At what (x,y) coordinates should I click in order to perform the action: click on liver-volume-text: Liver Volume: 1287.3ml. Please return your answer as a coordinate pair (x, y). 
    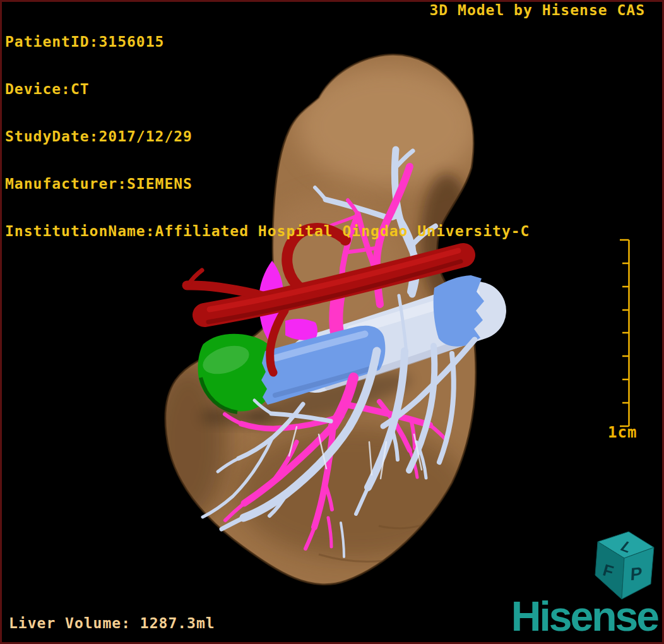
    Looking at the image, I should click on (112, 623).